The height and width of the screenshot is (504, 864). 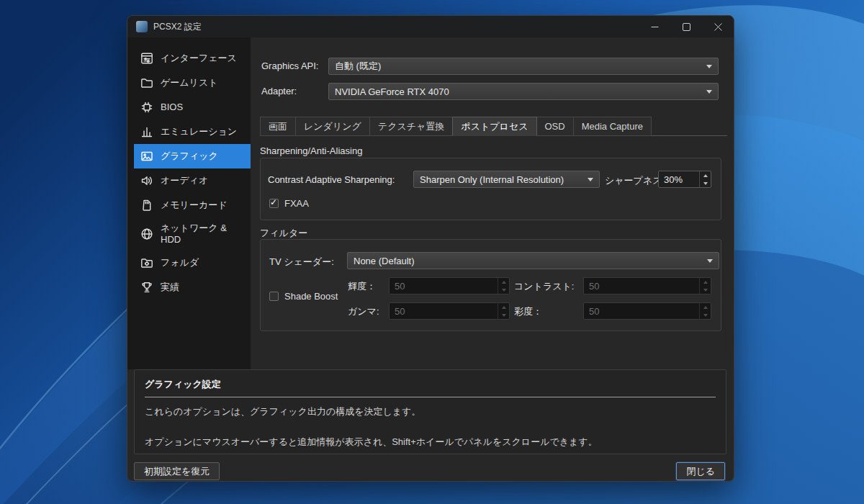 What do you see at coordinates (304, 297) in the screenshot?
I see `shade-boost-checkbox-row: Shade Boost` at bounding box center [304, 297].